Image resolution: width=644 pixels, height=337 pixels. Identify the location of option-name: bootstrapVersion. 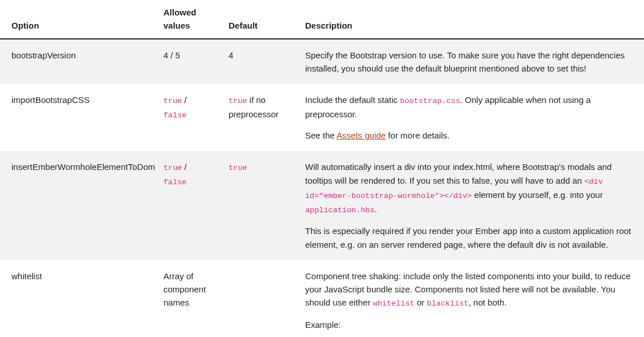
(76, 62).